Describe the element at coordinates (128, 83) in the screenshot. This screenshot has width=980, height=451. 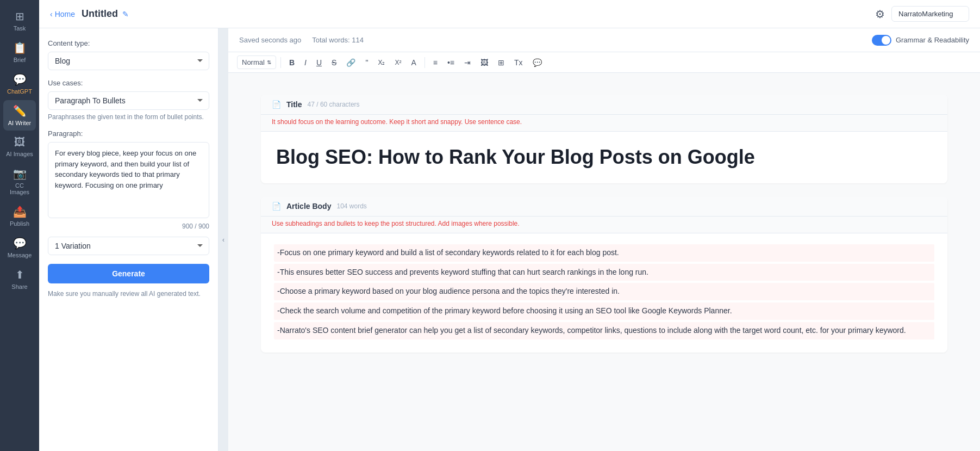
I see `use-cases-label: Use cases:` at that location.